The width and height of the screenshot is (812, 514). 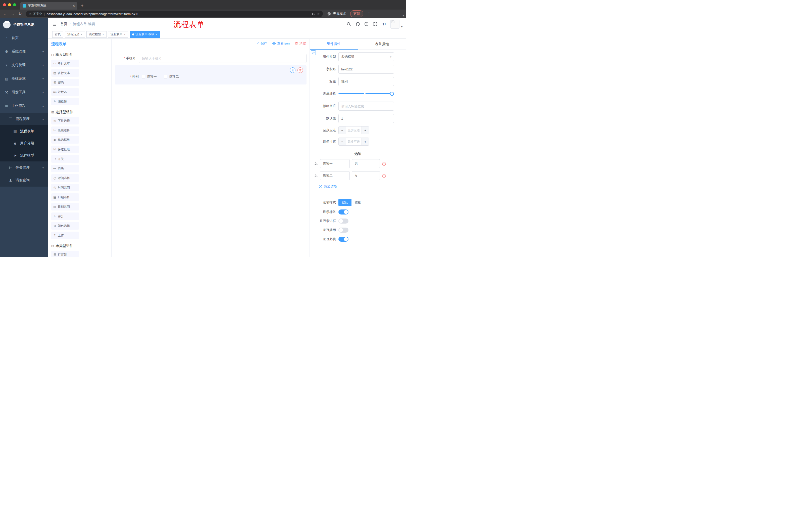 I want to click on sidebar-item-home: ◔ 首页, so click(x=24, y=38).